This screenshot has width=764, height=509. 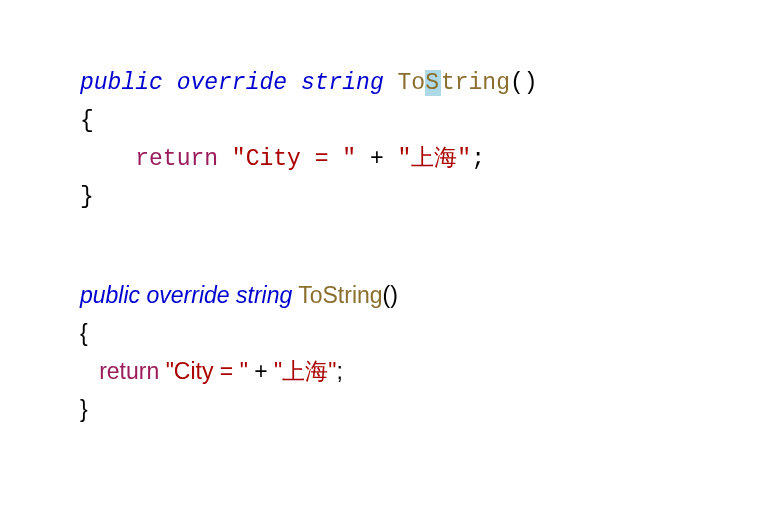 What do you see at coordinates (342, 83) in the screenshot?
I see `keyword-string-1: string` at bounding box center [342, 83].